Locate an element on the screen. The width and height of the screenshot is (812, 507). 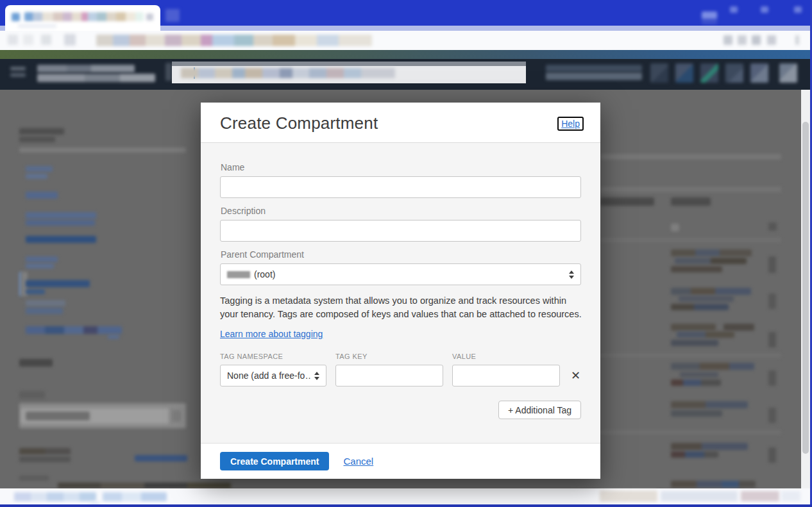
select-stepper-icon is located at coordinates (571, 274).